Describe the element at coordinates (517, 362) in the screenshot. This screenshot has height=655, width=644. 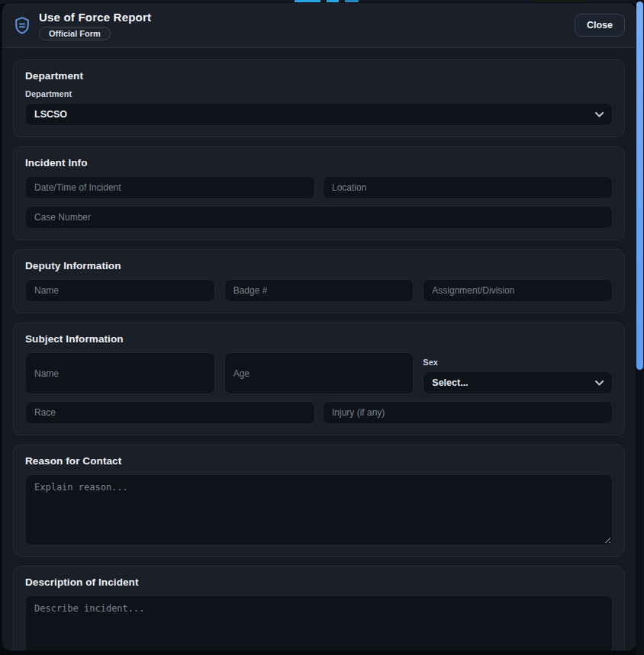
I see `sex-label: Sex` at that location.